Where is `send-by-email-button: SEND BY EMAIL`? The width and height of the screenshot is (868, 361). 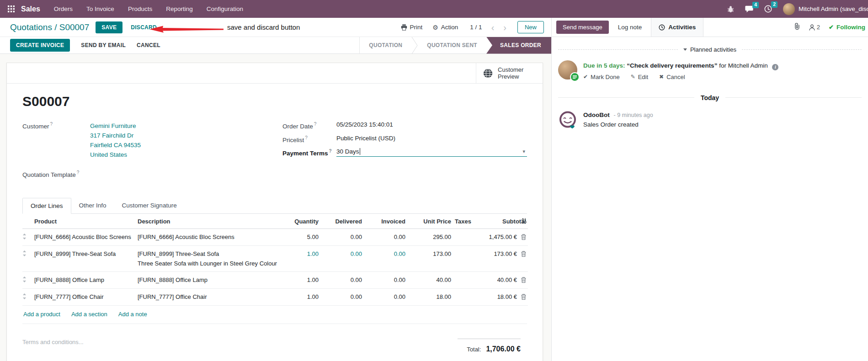 send-by-email-button: SEND BY EMAIL is located at coordinates (103, 45).